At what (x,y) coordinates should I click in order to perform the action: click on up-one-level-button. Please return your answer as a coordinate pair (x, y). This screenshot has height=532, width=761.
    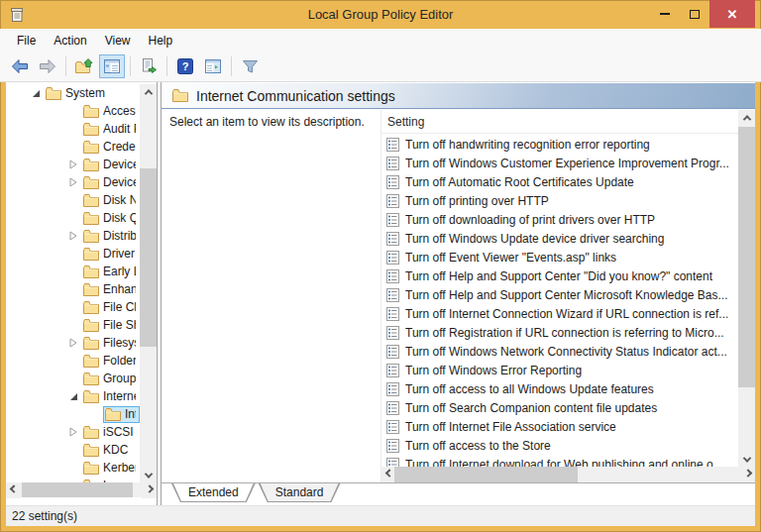
    Looking at the image, I should click on (84, 66).